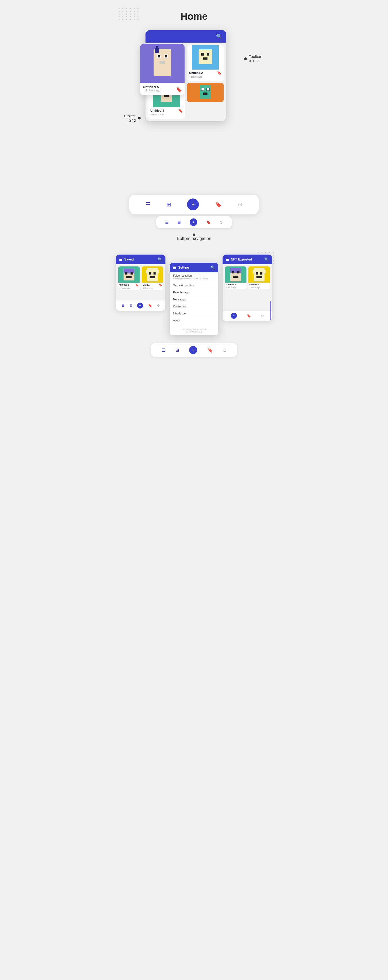 The height and width of the screenshot is (980, 388). What do you see at coordinates (194, 293) in the screenshot?
I see `settings-rate: Rate this app` at bounding box center [194, 293].